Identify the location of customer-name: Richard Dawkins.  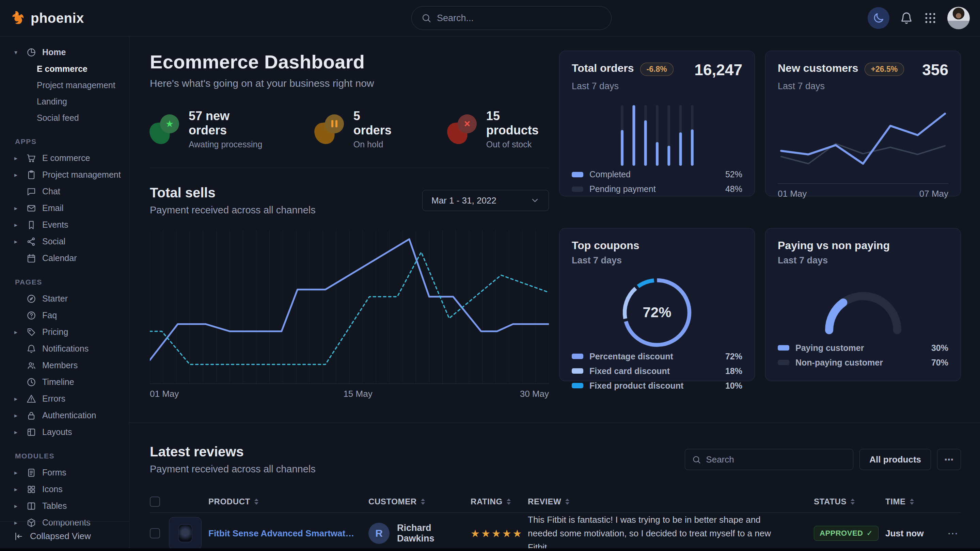
(434, 533).